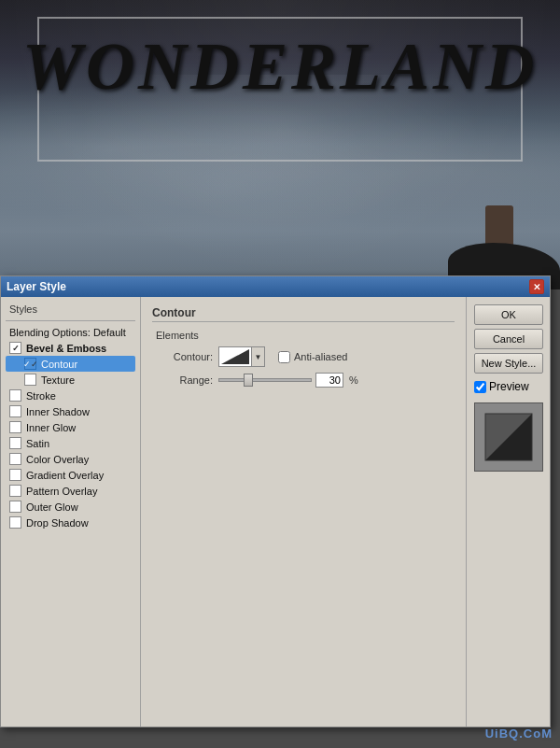 The image size is (560, 748). Describe the element at coordinates (284, 357) in the screenshot. I see `anti-aliased-checkbox` at that location.